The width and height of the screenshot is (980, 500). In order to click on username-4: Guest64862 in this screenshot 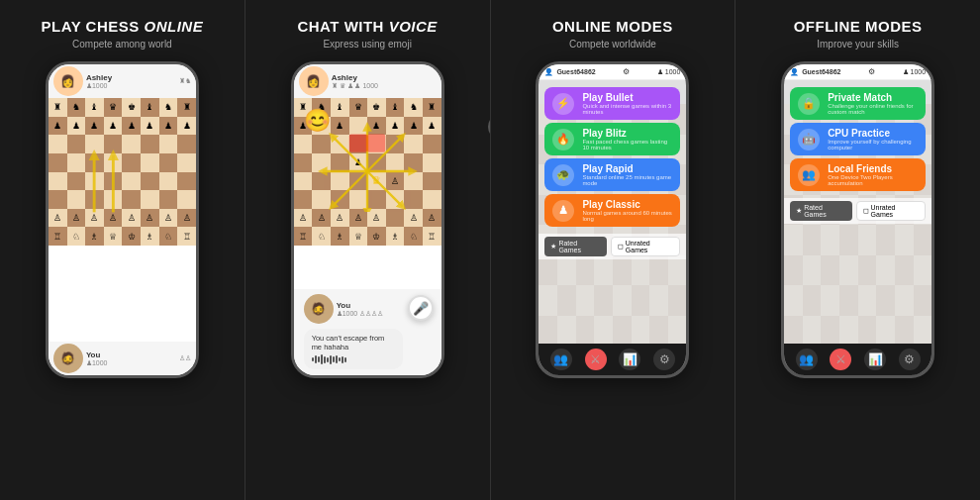, I will do `click(822, 71)`.